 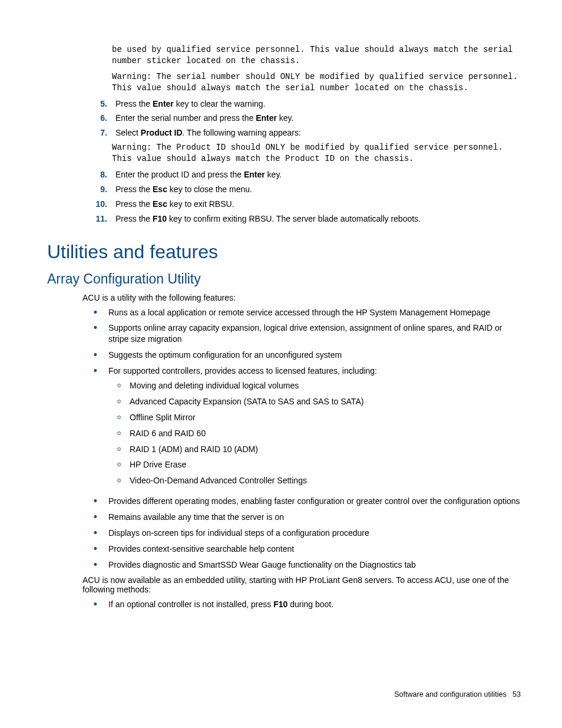 I want to click on list-item: •For supported controllers, provides acc…, so click(x=302, y=428).